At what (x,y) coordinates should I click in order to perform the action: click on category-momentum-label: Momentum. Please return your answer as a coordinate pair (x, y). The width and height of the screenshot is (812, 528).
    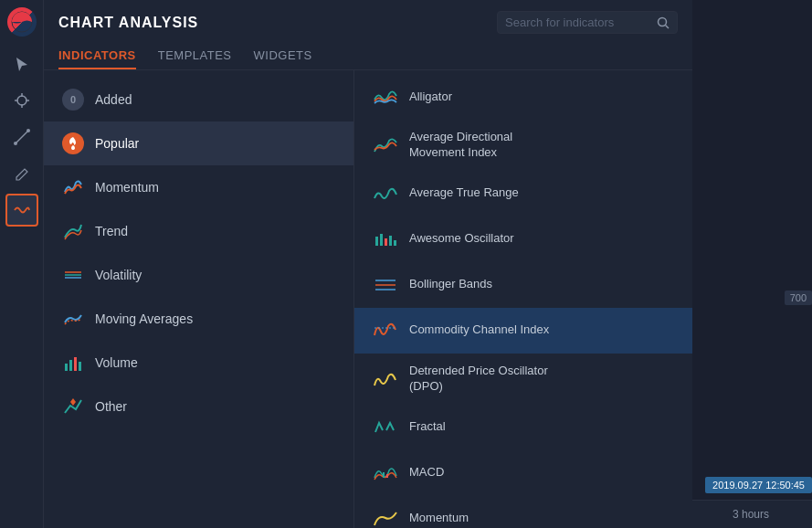
    Looking at the image, I should click on (127, 187).